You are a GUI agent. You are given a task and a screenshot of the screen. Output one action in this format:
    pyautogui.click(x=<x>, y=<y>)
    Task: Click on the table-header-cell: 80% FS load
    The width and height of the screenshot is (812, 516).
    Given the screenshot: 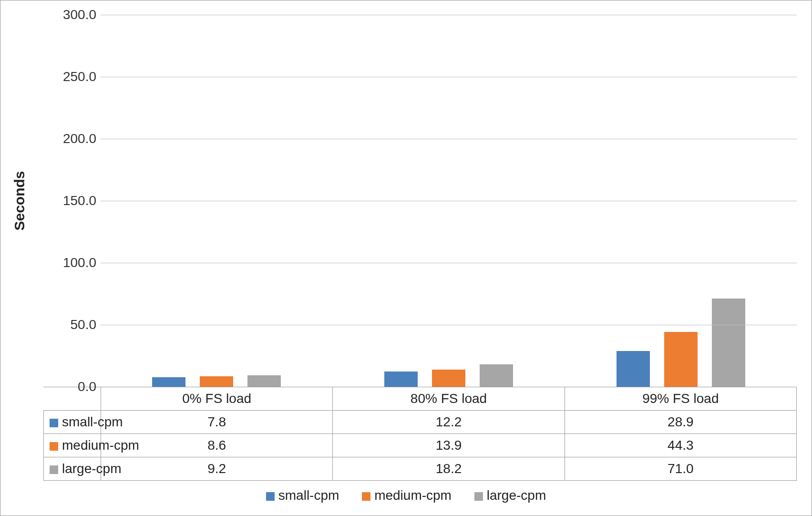 What is the action you would take?
    pyautogui.click(x=449, y=399)
    